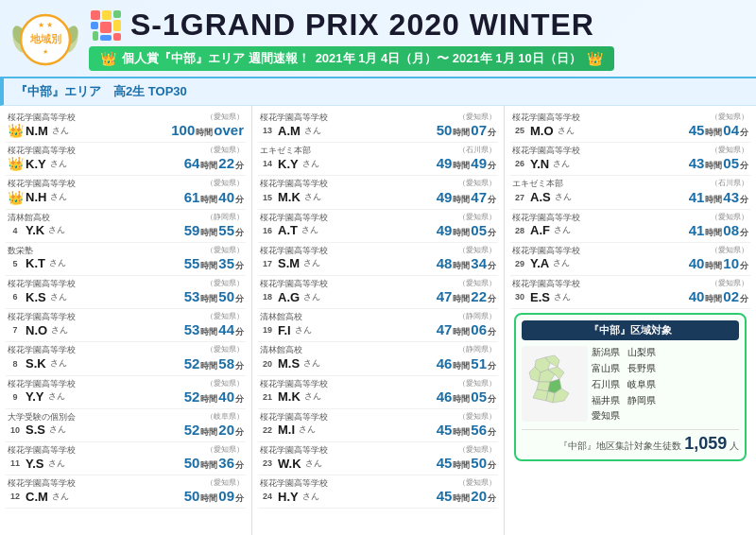 Image resolution: width=756 pixels, height=535 pixels. Describe the element at coordinates (214, 496) in the screenshot. I see `time-display: 50時間09分` at that location.